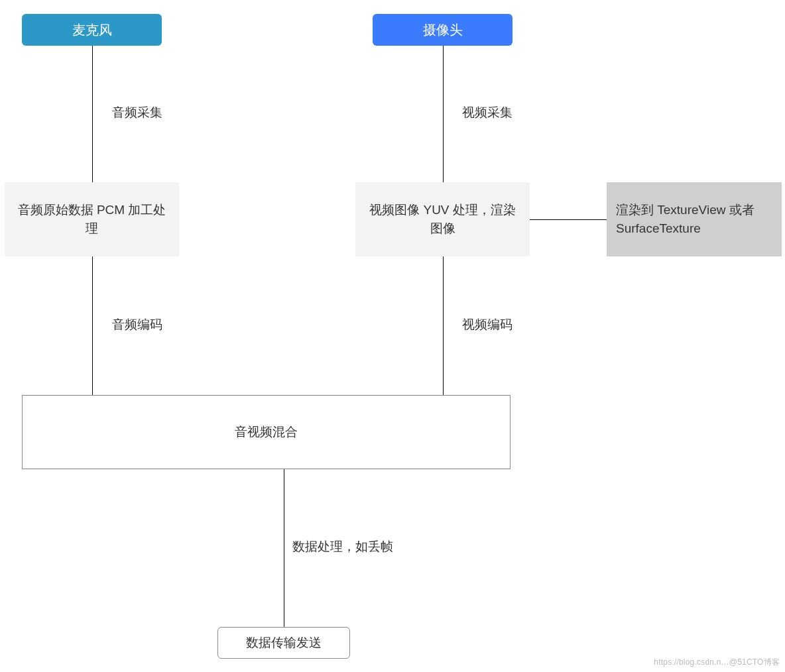 The image size is (785, 672). I want to click on label-data-process: 数据处理，如丢帧, so click(343, 547).